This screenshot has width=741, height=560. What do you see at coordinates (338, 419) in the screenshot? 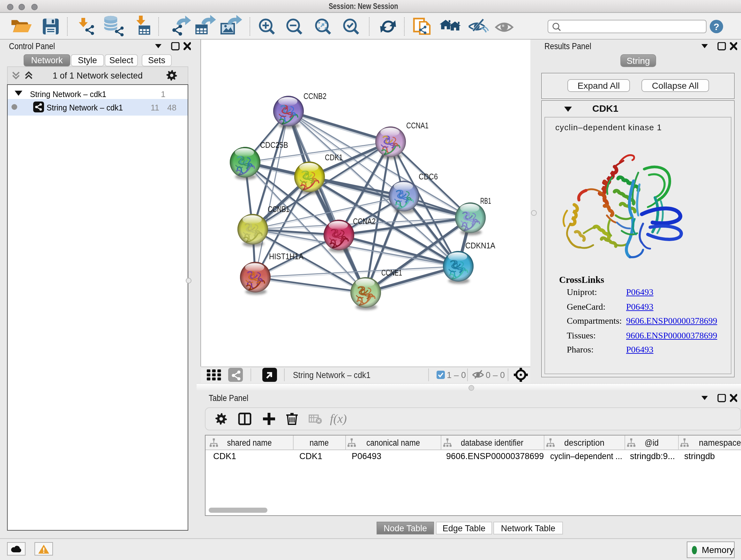
I see `svg-text: f(x)` at bounding box center [338, 419].